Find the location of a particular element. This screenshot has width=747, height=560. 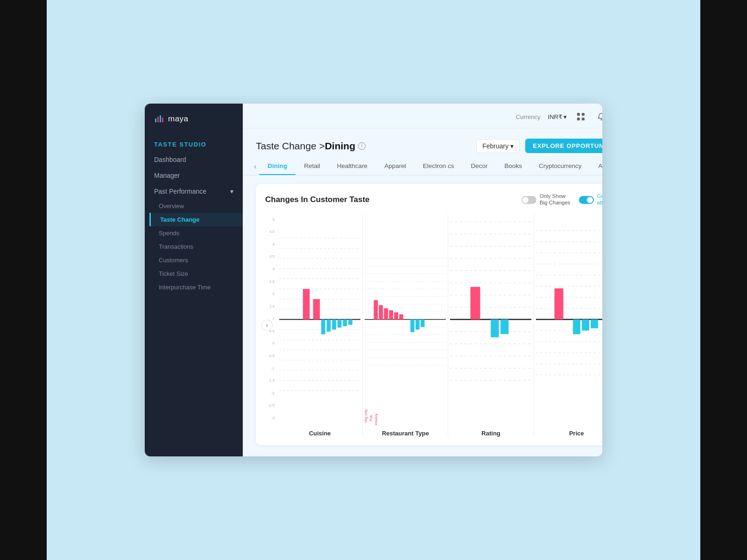

breadcrumb-bold: Dining is located at coordinates (340, 146).